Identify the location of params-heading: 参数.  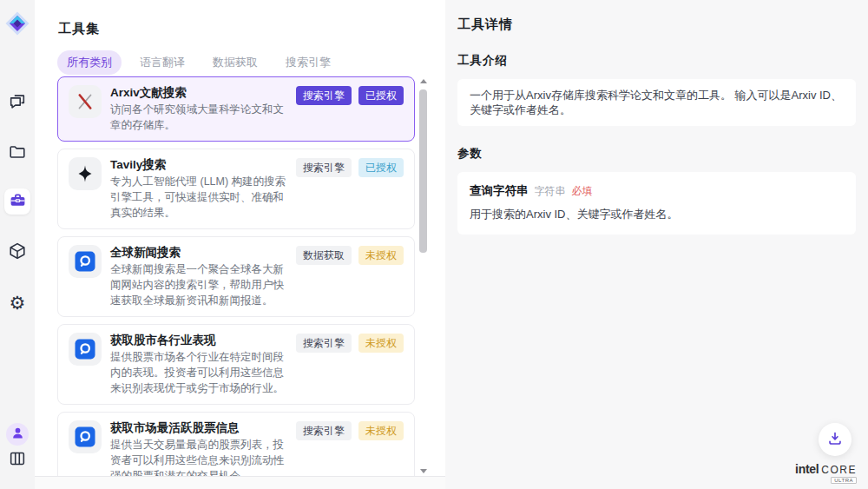
(656, 154).